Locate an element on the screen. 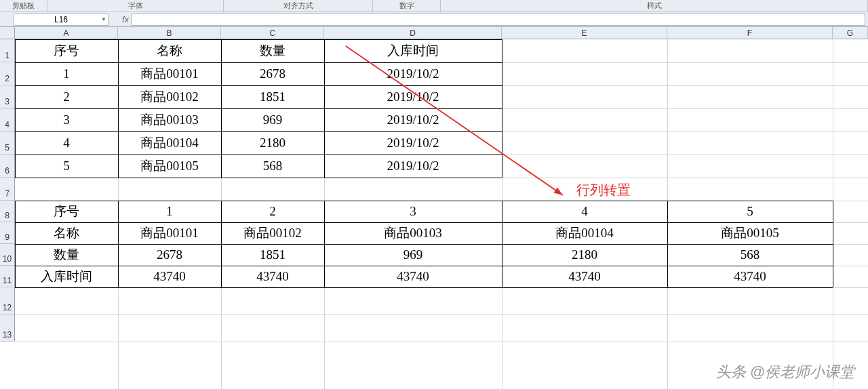 This screenshot has height=389, width=868. table2-rowheader: 数量 is located at coordinates (66, 255).